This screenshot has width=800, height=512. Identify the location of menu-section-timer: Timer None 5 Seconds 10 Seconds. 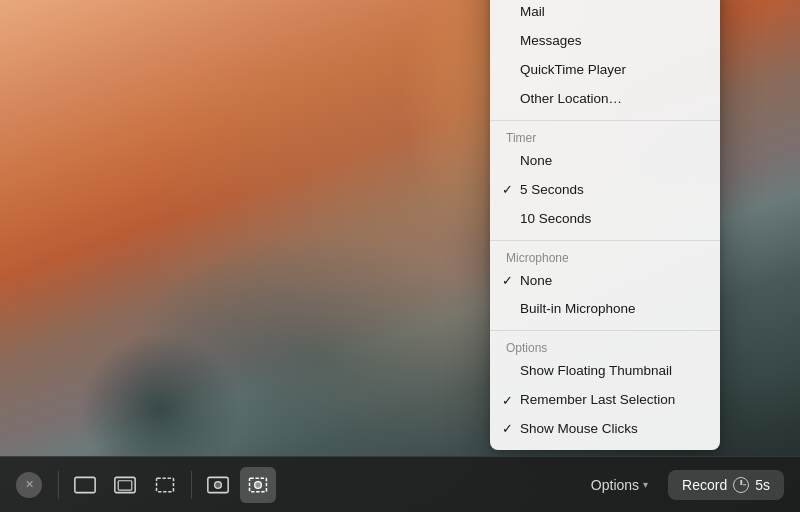
(605, 180).